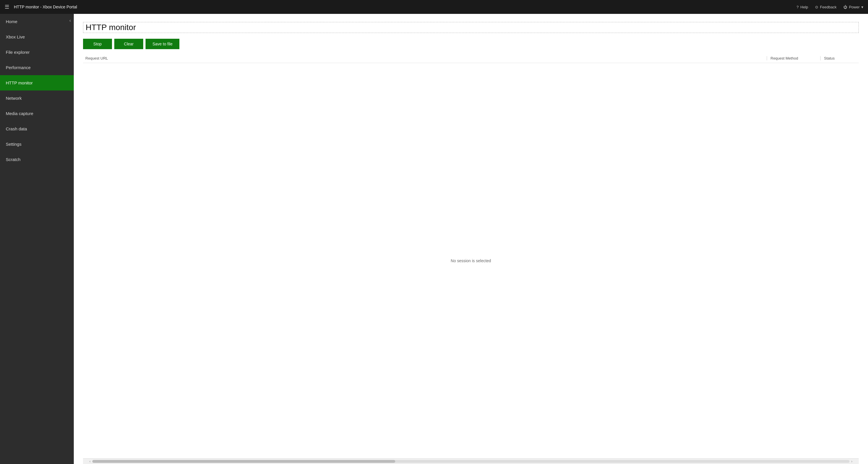 This screenshot has width=868, height=464. I want to click on titlebar: ☰ HTTP monitor - Xbox Device Portal ? He…, so click(434, 7).